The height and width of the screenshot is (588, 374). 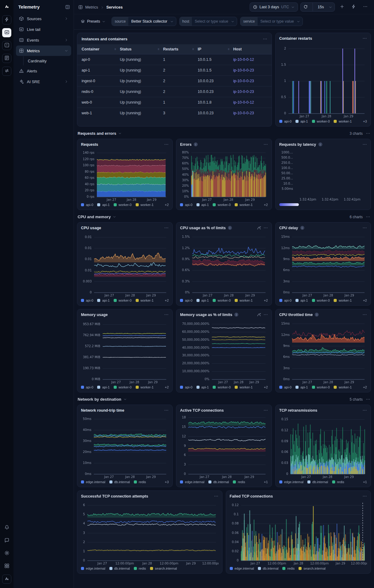 I want to click on rail-icon-support, so click(x=7, y=541).